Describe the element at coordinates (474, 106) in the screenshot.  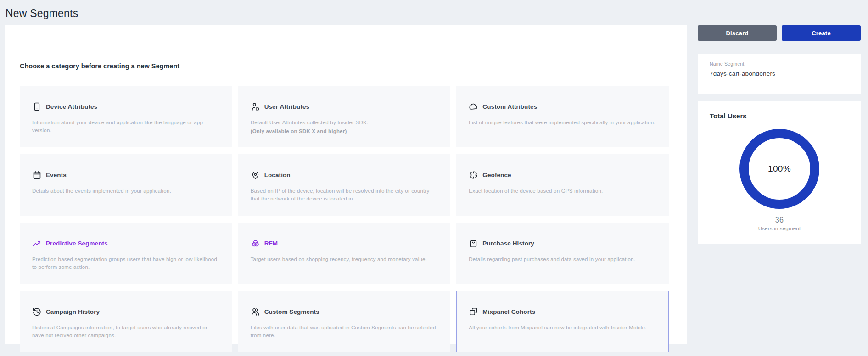
I see `cloud-icon` at that location.